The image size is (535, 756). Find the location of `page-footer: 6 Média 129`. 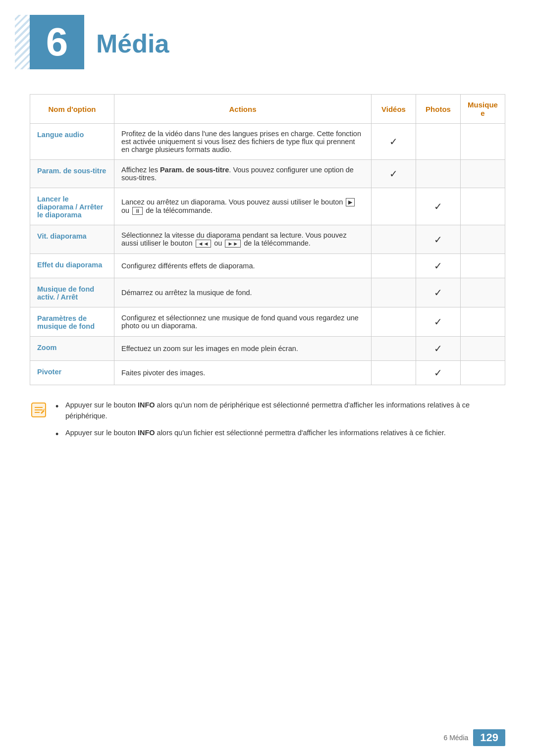

page-footer: 6 Média 129 is located at coordinates (475, 738).